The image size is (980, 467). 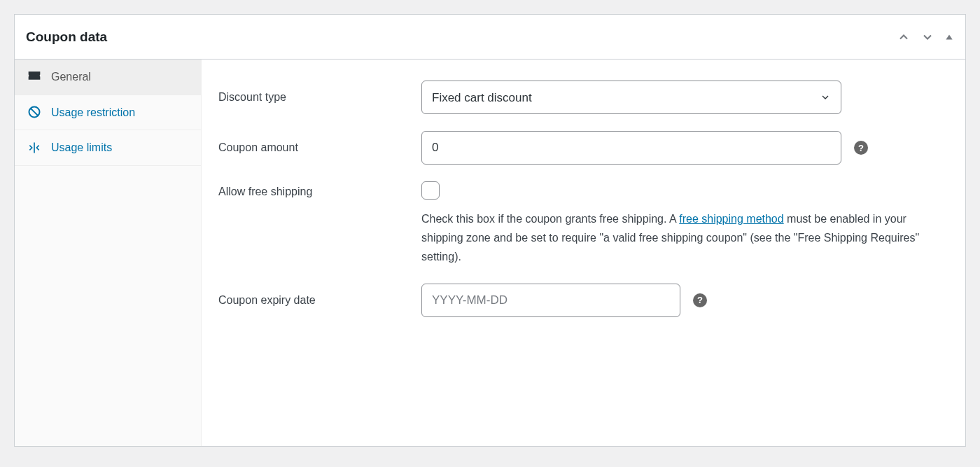 I want to click on panel-controls, so click(x=925, y=37).